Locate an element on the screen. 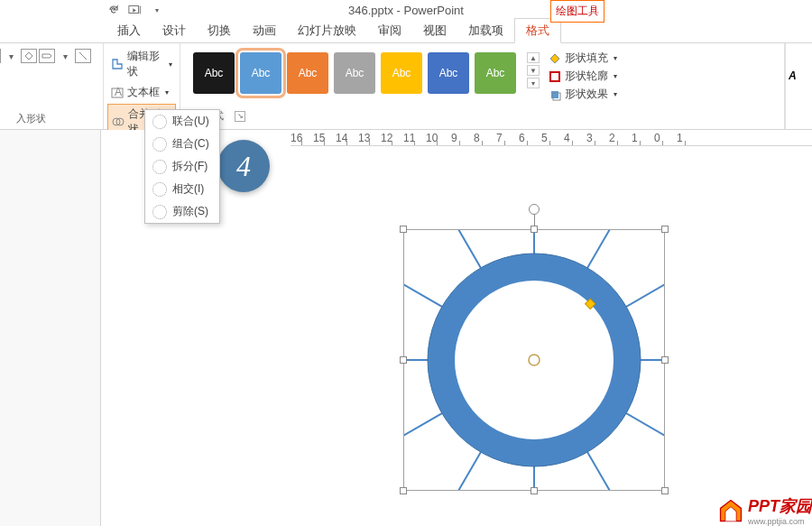 The image size is (812, 526). union-icon is located at coordinates (160, 122).